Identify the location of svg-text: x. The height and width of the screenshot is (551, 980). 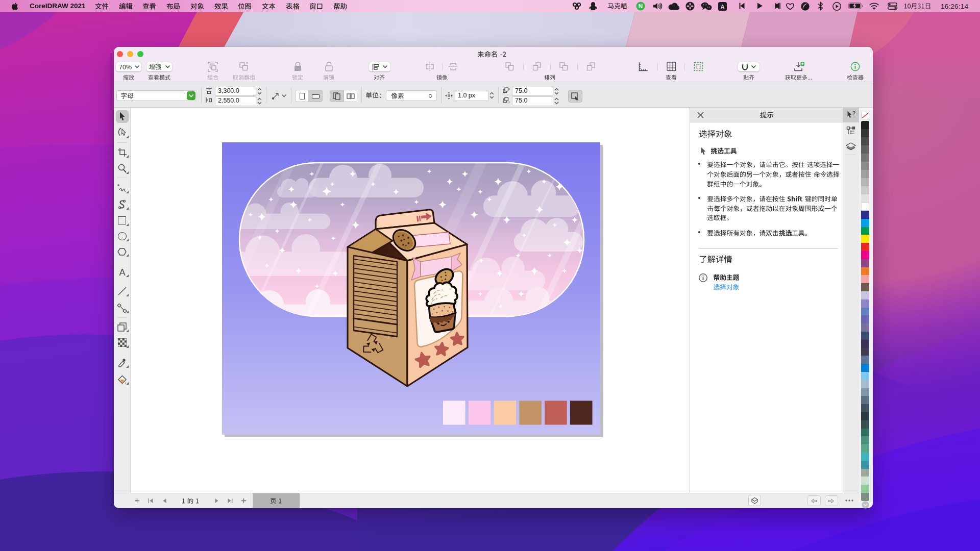
(509, 89).